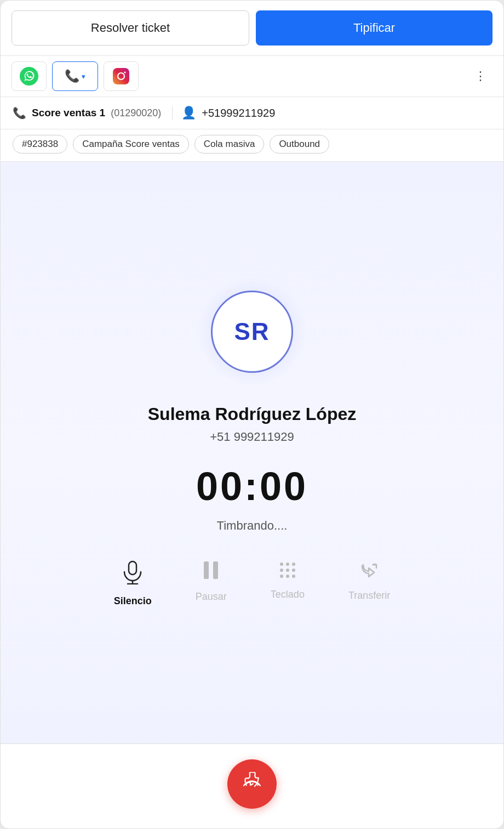 The image size is (504, 829). Describe the element at coordinates (136, 113) in the screenshot. I see `queue-id: (01290020)` at that location.